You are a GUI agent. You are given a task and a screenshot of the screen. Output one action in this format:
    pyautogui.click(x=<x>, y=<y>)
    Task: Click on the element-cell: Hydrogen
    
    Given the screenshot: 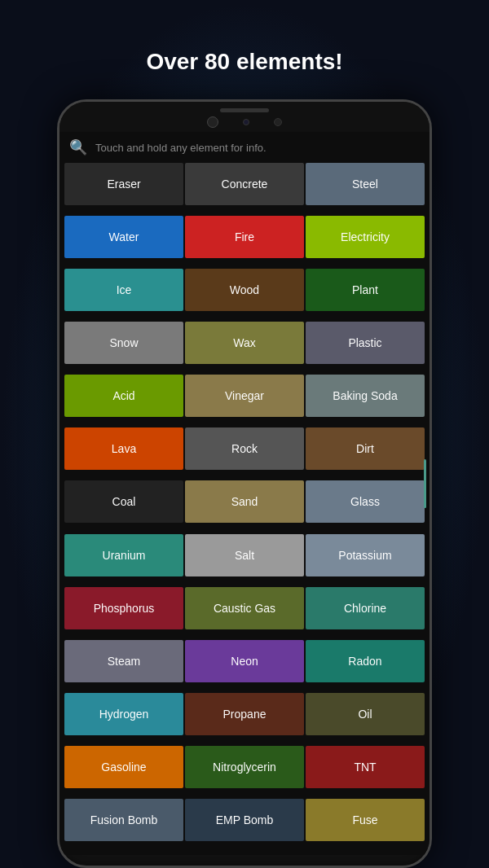 What is the action you would take?
    pyautogui.click(x=124, y=714)
    